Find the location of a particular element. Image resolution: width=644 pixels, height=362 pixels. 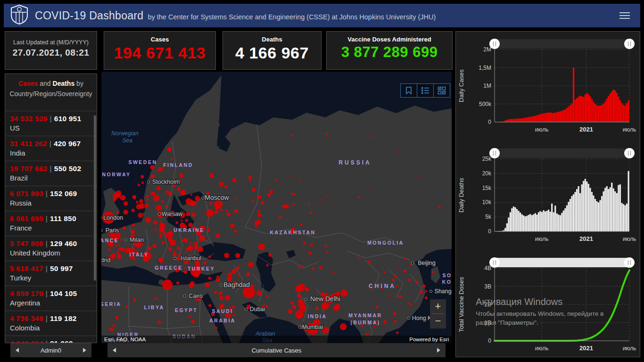

scrollbar-thumb is located at coordinates (95, 198).